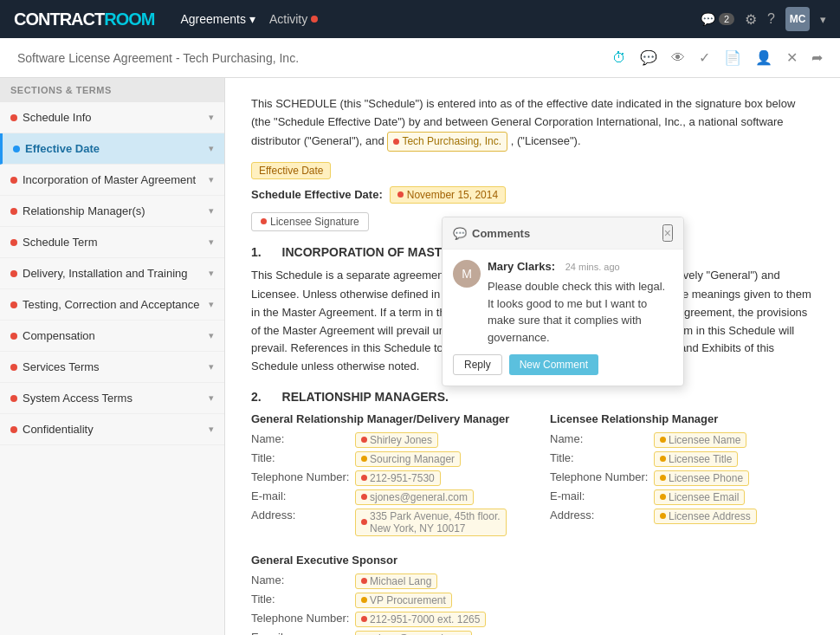  What do you see at coordinates (682, 516) in the screenshot?
I see `licensee-address-row: Address: Licensee Address` at bounding box center [682, 516].